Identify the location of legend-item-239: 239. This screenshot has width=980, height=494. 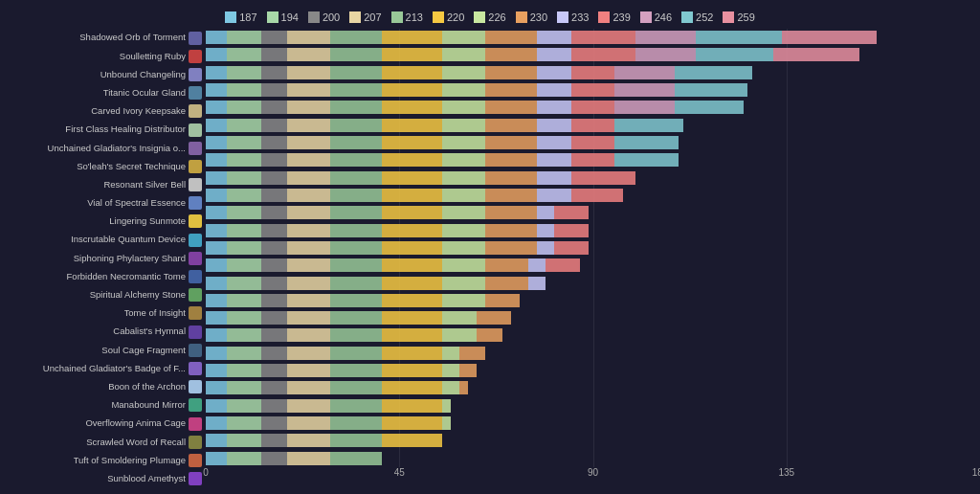
(614, 17).